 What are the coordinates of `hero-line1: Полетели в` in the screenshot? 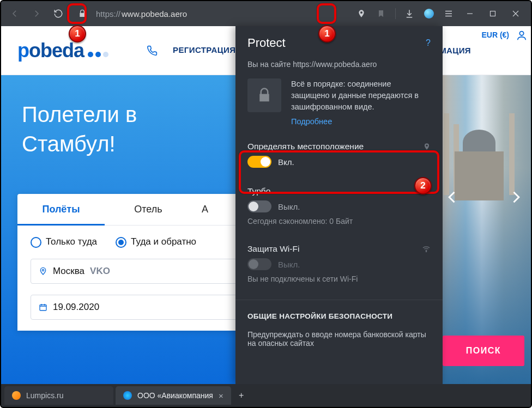 It's located at (80, 114).